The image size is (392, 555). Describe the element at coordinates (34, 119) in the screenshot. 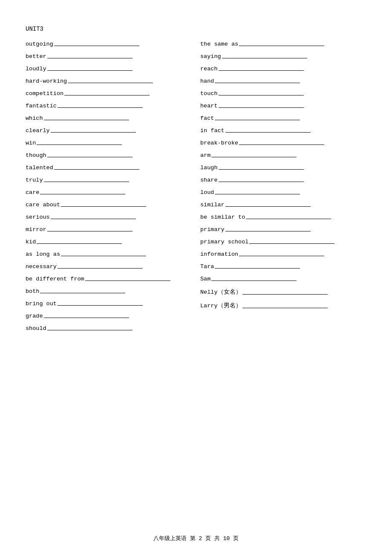

I see `vocab-label: which` at that location.